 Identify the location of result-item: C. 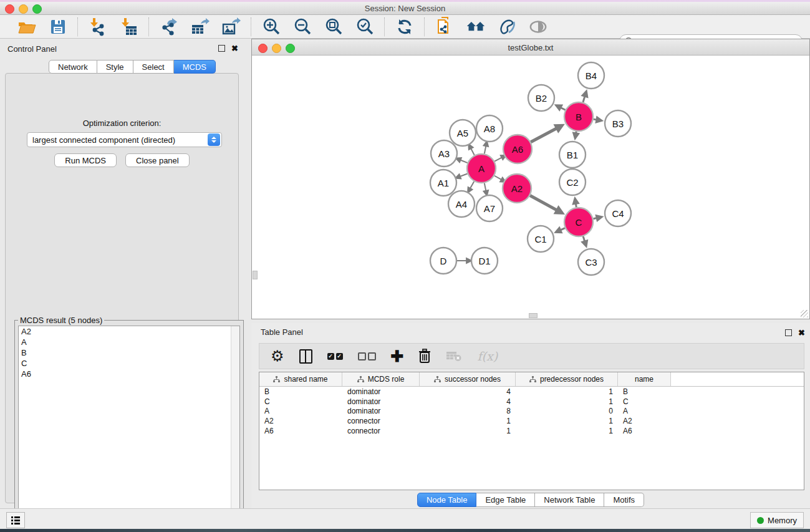
(129, 363).